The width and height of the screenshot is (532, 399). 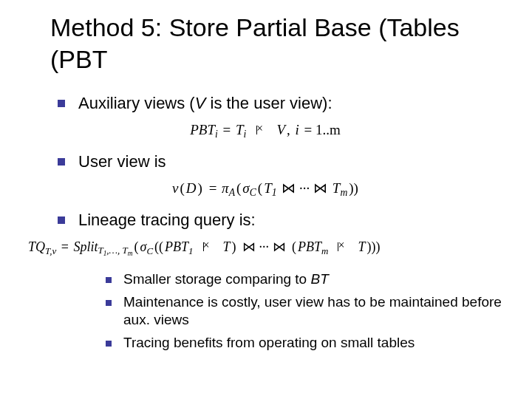 What do you see at coordinates (281, 162) in the screenshot?
I see `main-bullet-list-2: User view is` at bounding box center [281, 162].